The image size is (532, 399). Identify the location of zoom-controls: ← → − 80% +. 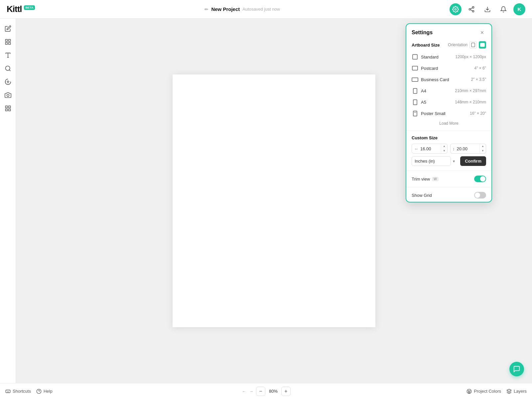
(266, 391).